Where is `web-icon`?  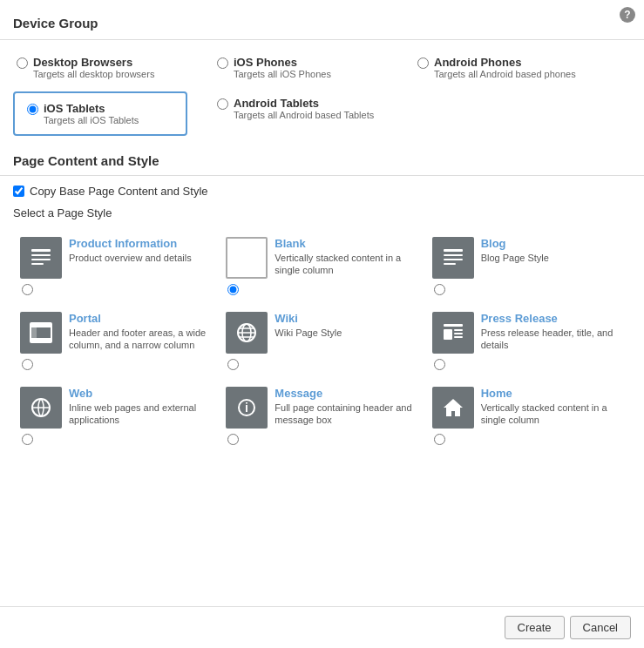
web-icon is located at coordinates (41, 408).